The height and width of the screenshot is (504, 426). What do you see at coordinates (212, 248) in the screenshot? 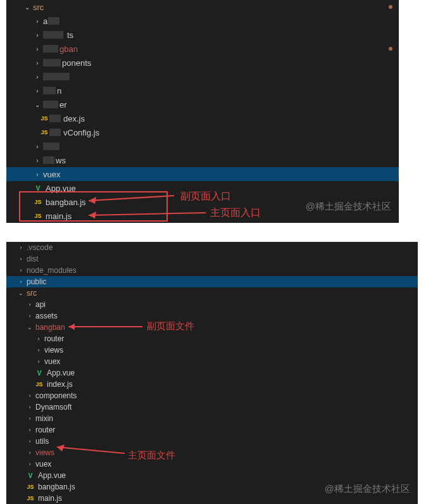
I see `tree-item: › .vscode` at bounding box center [212, 248].